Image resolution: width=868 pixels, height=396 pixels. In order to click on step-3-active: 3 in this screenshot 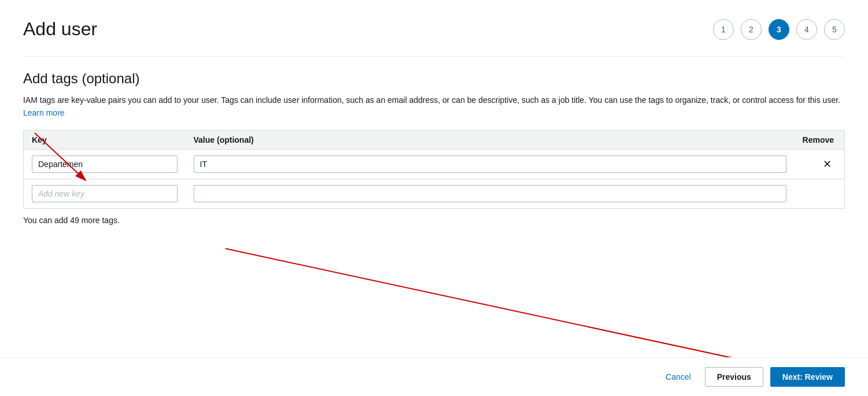, I will do `click(779, 29)`.